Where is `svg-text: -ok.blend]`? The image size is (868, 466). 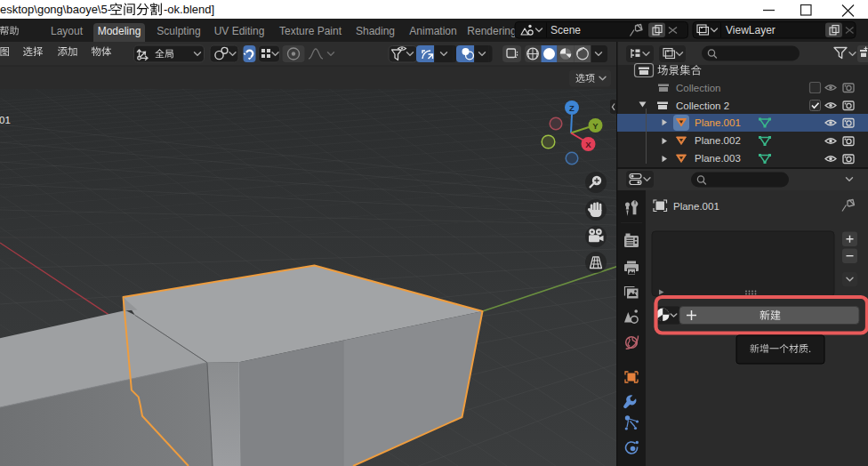
svg-text: -ok.blend] is located at coordinates (189, 9).